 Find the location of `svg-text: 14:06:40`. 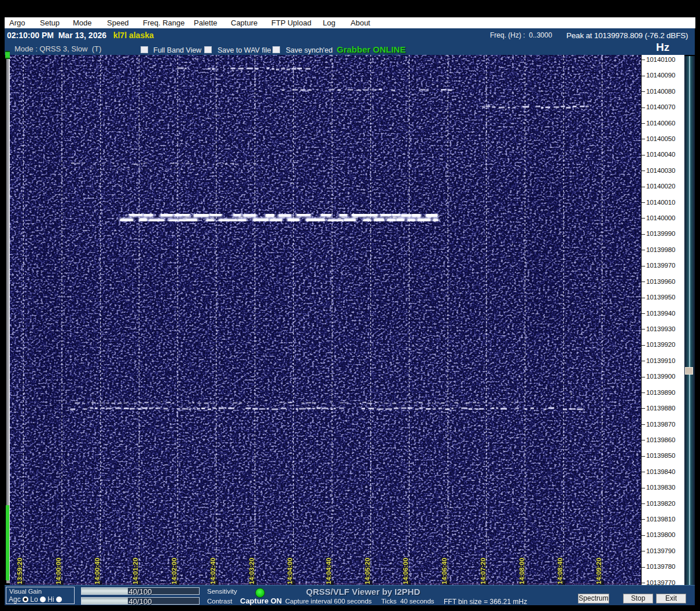

svg-text: 14:06:40 is located at coordinates (444, 571).